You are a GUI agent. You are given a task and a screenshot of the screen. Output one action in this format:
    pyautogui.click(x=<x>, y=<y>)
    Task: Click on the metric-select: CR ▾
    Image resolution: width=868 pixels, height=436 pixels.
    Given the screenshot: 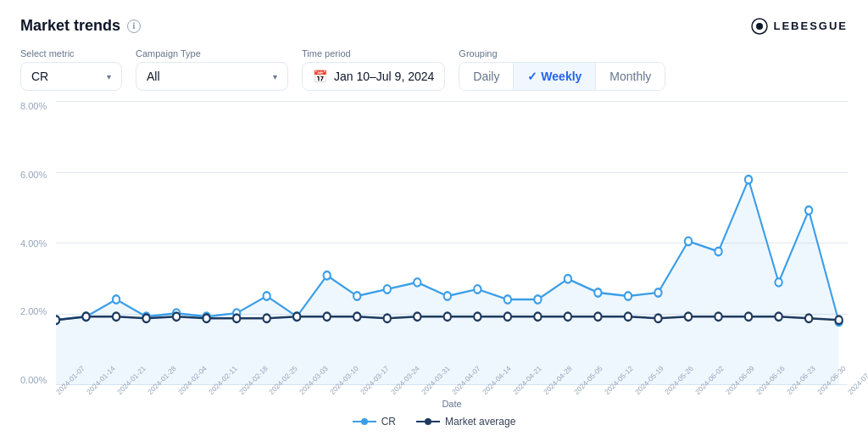 What is the action you would take?
    pyautogui.click(x=71, y=76)
    